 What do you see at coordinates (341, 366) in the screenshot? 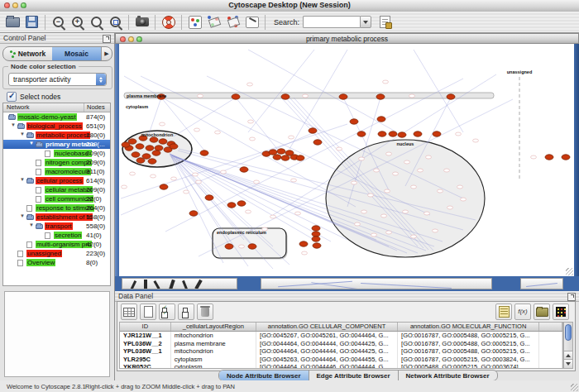
I see `table-row-YKR052C: YKR052Ccytoplasm[GO:0044464, GO:0044446,…` at bounding box center [341, 366].